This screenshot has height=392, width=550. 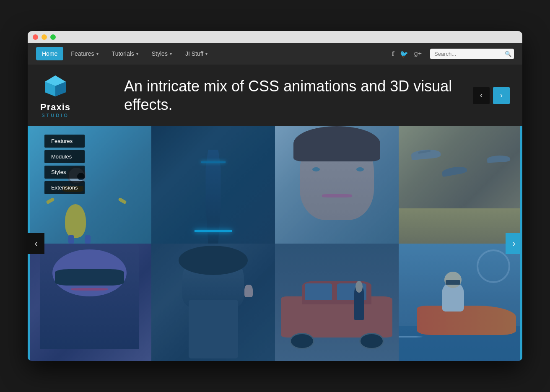 I want to click on hero-next-button: ›, so click(x=501, y=96).